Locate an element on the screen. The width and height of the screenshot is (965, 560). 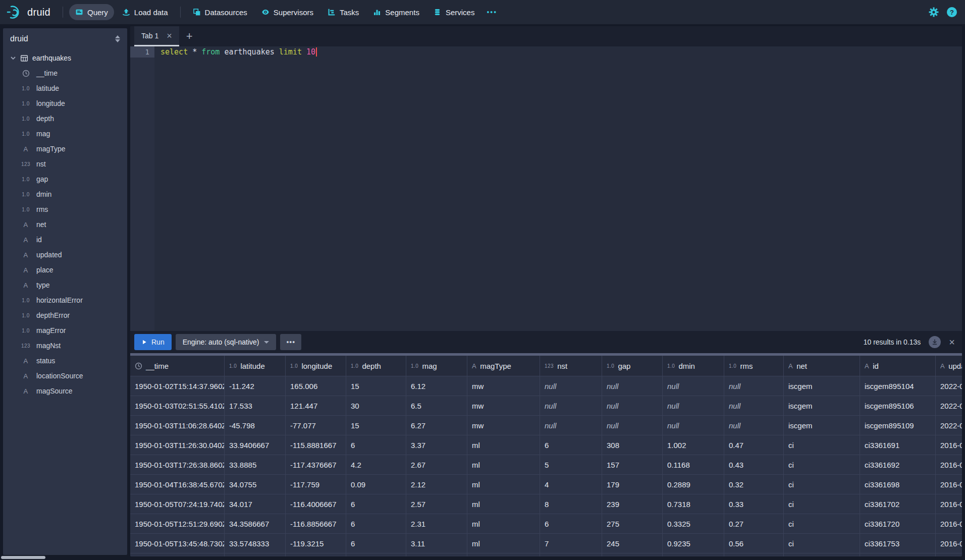
table-cell: 34.3586667 is located at coordinates (255, 524).